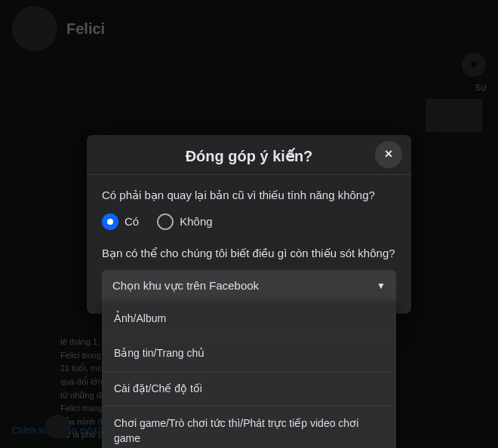 The width and height of the screenshot is (498, 448). I want to click on chevron-down-icon: ▼, so click(381, 286).